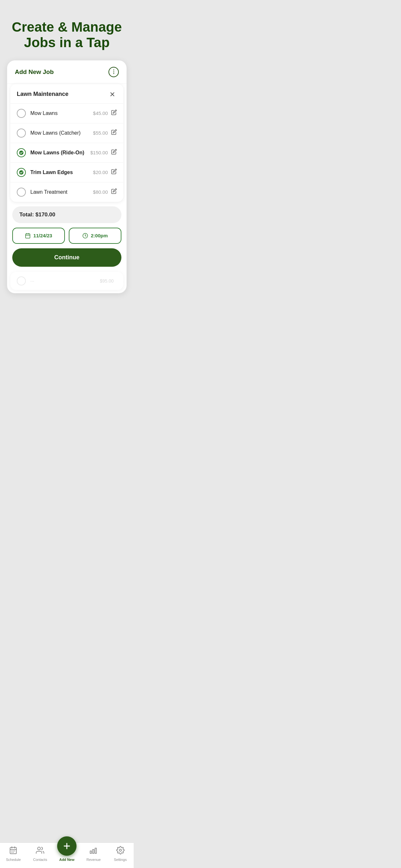 The height and width of the screenshot is (868, 401). Describe the element at coordinates (22, 173) in the screenshot. I see `checkbox-trim-lawn-edges` at that location.